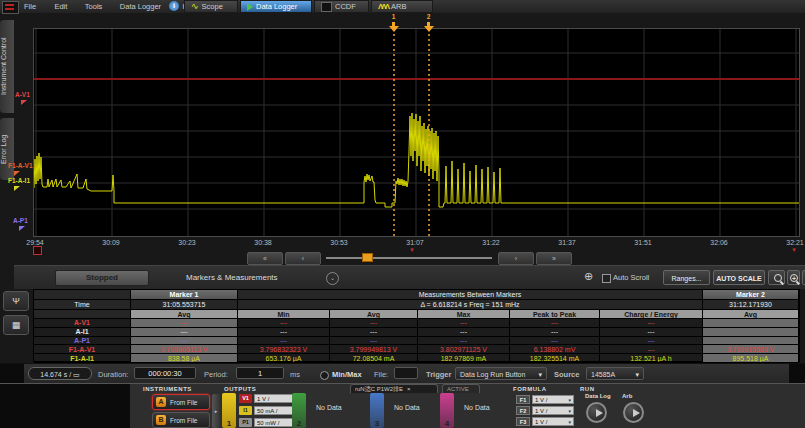 The image size is (805, 428). I want to click on menu-tools: Tools, so click(94, 6).